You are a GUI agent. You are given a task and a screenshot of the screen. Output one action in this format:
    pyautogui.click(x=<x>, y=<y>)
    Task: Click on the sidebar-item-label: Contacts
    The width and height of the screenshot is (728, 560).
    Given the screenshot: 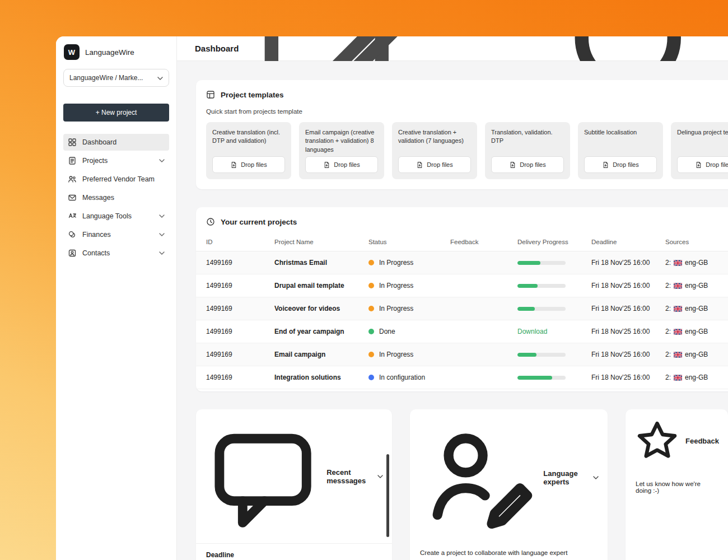 What is the action you would take?
    pyautogui.click(x=96, y=253)
    